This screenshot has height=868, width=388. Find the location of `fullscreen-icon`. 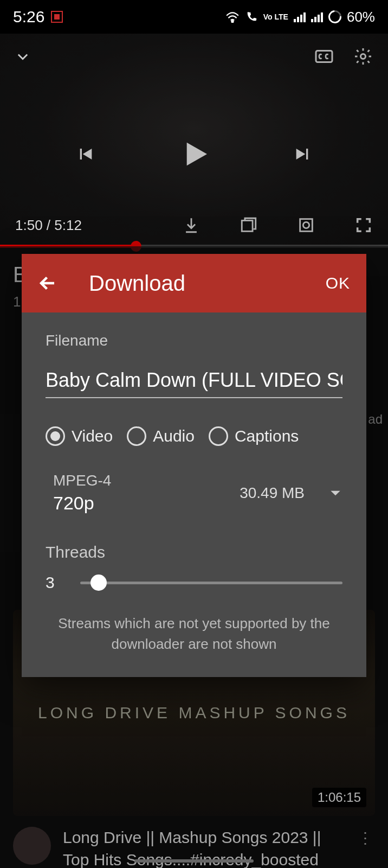

fullscreen-icon is located at coordinates (364, 225).